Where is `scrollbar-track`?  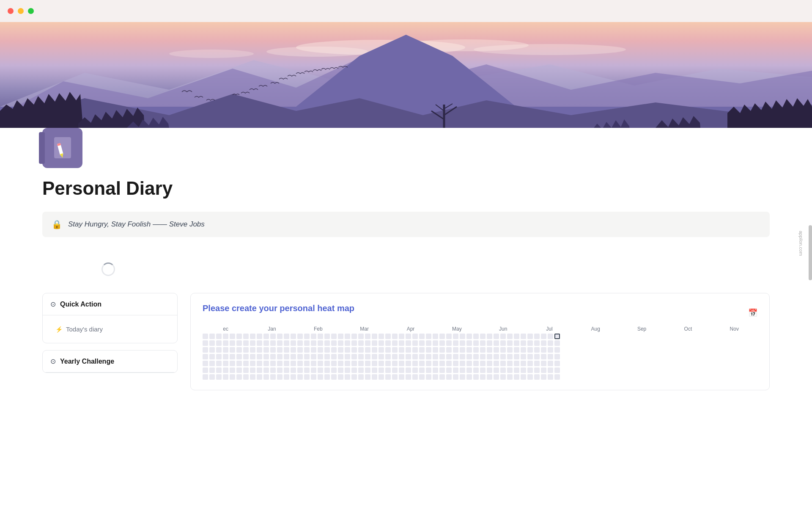 scrollbar-track is located at coordinates (810, 149).